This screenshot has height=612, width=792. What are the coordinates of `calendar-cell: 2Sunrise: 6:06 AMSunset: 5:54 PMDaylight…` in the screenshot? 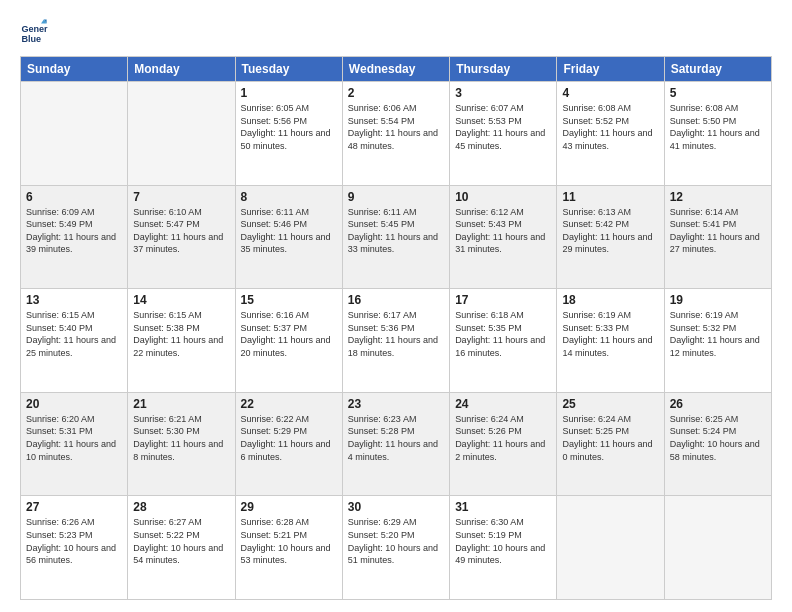 It's located at (396, 134).